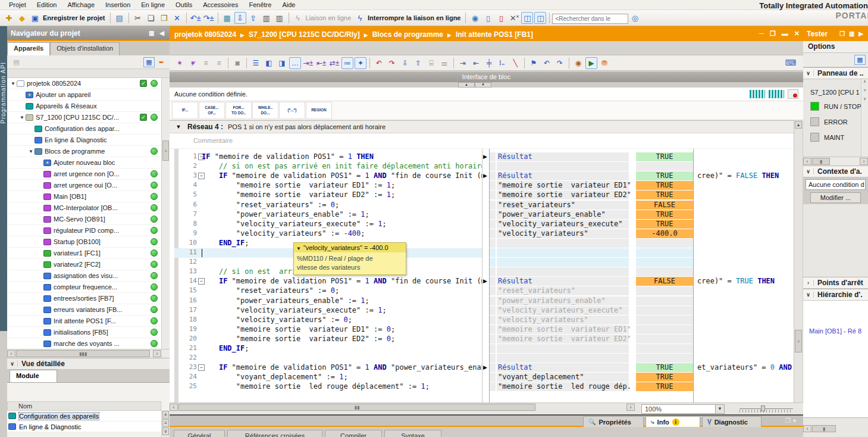  Describe the element at coordinates (164, 18) in the screenshot. I see `paste-icon: ❒` at that location.